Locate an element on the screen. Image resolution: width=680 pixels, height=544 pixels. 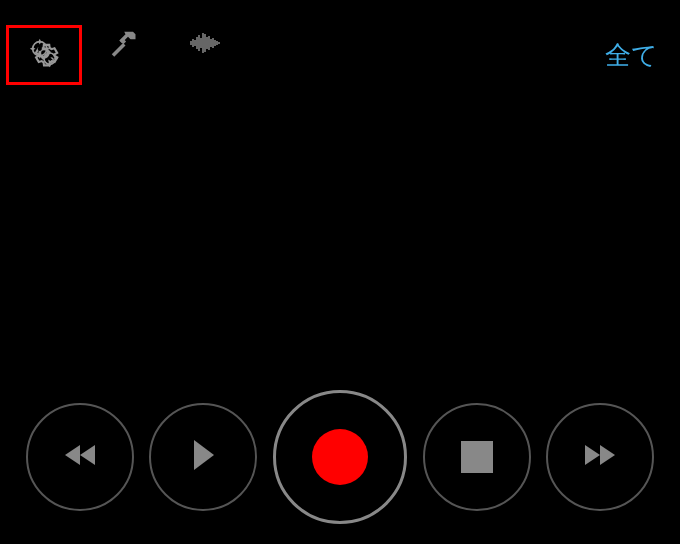
rewind-button is located at coordinates (80, 457).